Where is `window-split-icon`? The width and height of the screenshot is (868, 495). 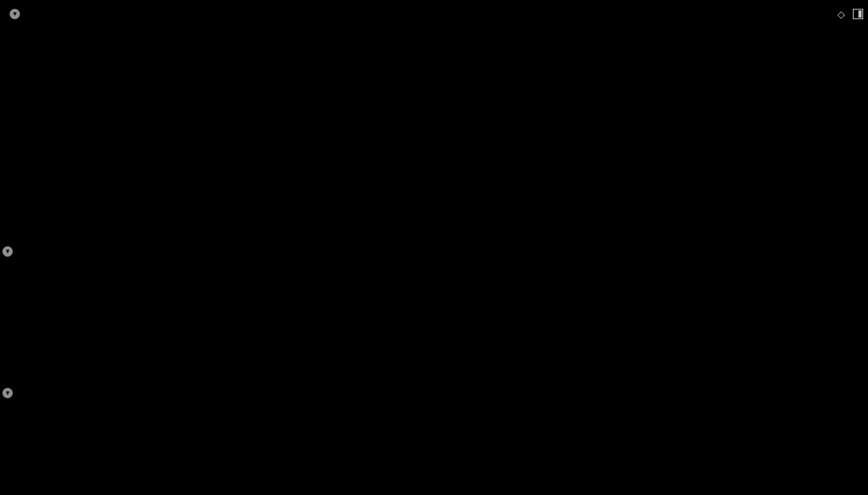 window-split-icon is located at coordinates (858, 14).